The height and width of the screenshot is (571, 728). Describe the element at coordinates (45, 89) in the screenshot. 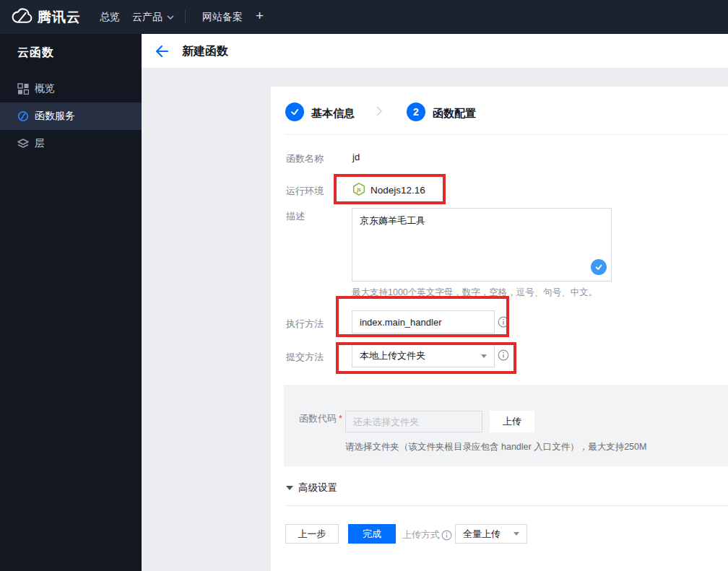

I see `sidebar-item-label: 概览` at that location.